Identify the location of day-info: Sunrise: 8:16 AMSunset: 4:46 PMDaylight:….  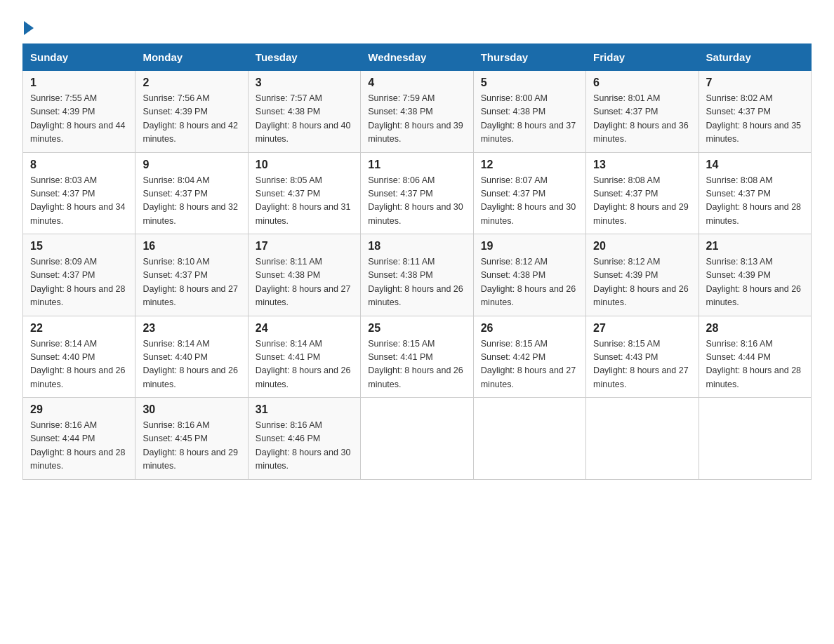
(305, 446).